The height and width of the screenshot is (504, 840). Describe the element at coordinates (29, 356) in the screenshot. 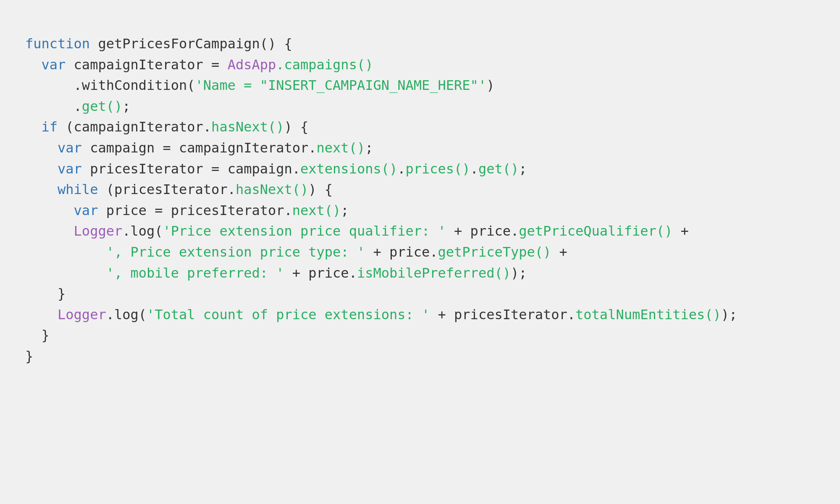

I see `line-16: }` at that location.